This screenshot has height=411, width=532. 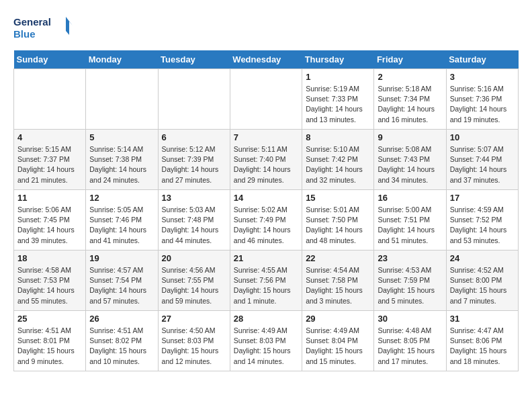 What do you see at coordinates (122, 281) in the screenshot?
I see `calendar-cell: 19Sunrise: 4:57 AM Sunset: 7:54 PM Dayli…` at bounding box center [122, 281].